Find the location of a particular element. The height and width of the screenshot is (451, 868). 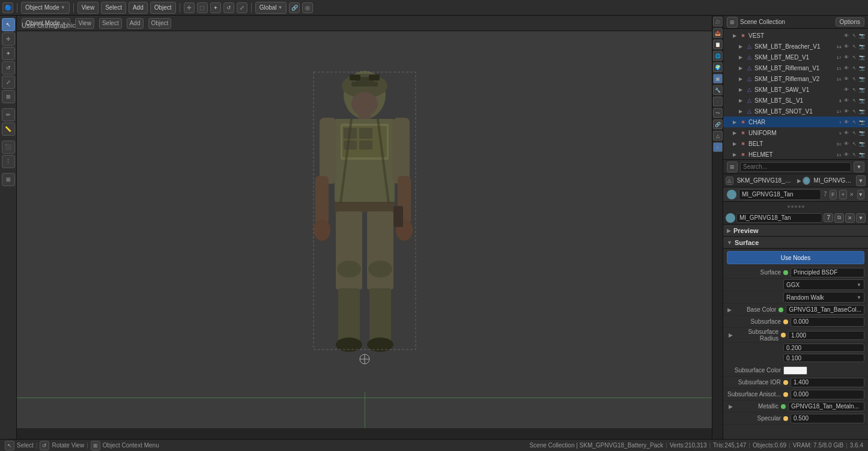

sub-radius-dot is located at coordinates (783, 335).